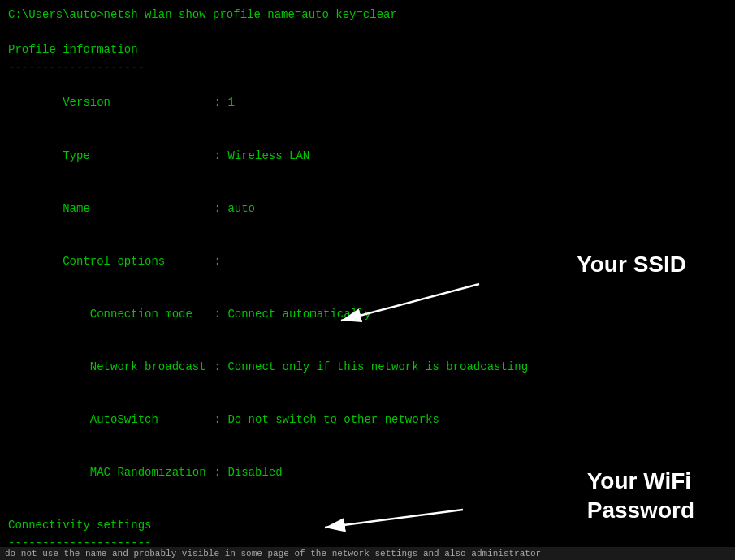  Describe the element at coordinates (367, 554) in the screenshot. I see `bottom-bar: do not use the name and probably visible…` at that location.